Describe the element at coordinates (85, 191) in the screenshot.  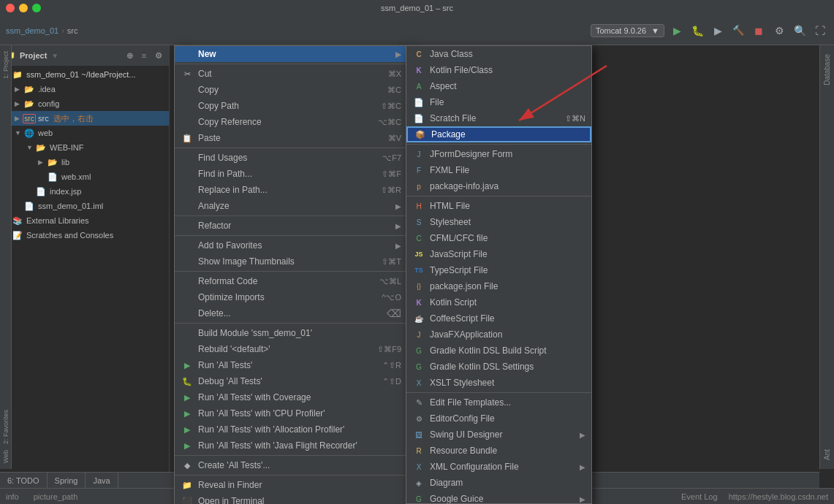
I see `tree-item-indexjsp: ▶ 📄 index.jsp` at that location.